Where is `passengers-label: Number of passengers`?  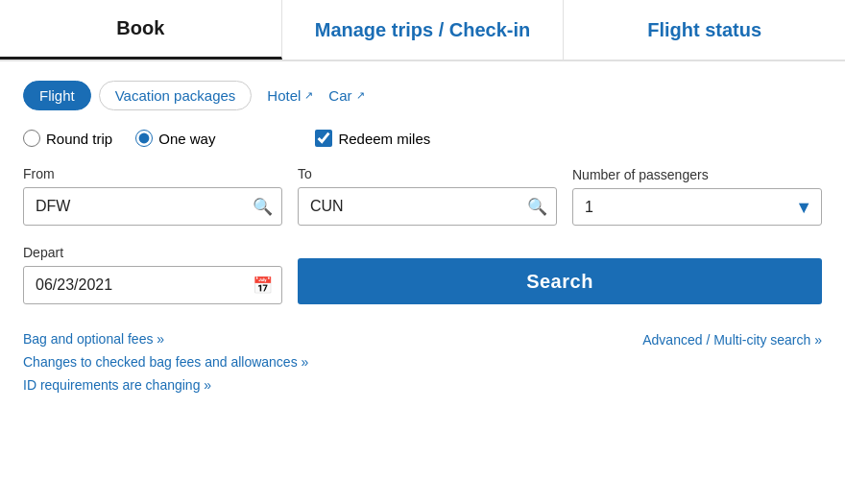 passengers-label: Number of passengers is located at coordinates (697, 175).